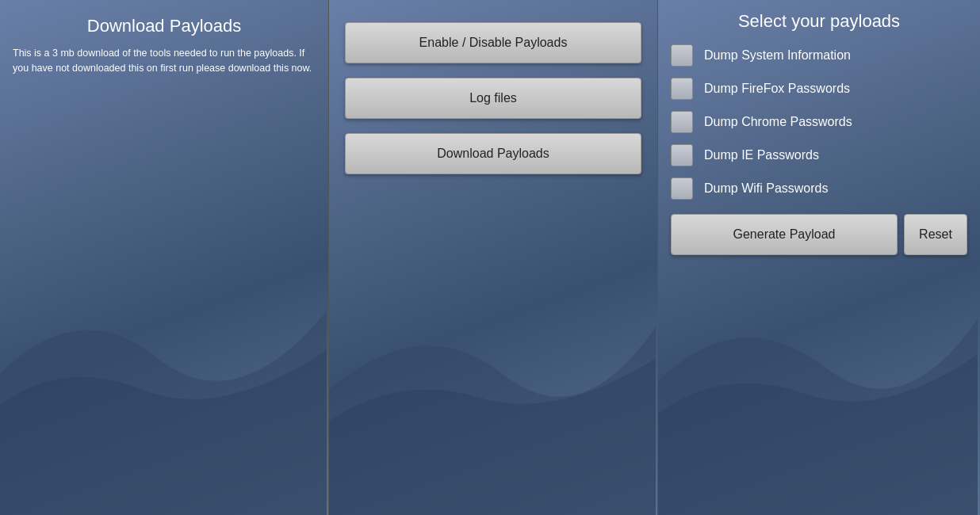 This screenshot has width=980, height=515. I want to click on panel3-title: Select your payloads, so click(819, 21).